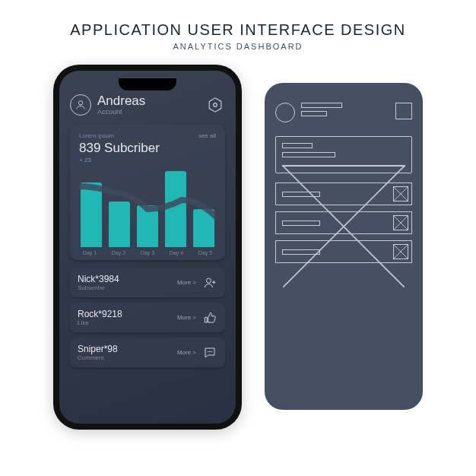 This screenshot has height=476, width=476. I want to click on activity-user: Rock*9218, so click(100, 314).